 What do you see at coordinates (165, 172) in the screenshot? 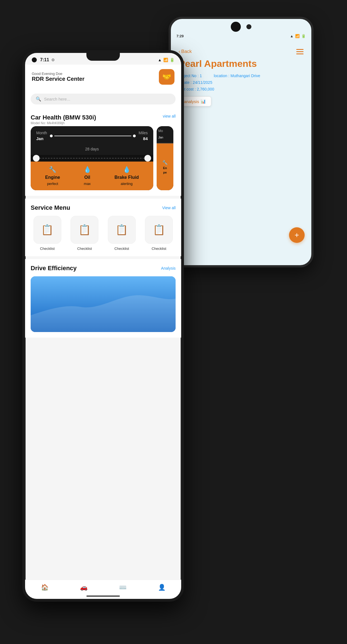
I see `partial-status: pe` at bounding box center [165, 172].